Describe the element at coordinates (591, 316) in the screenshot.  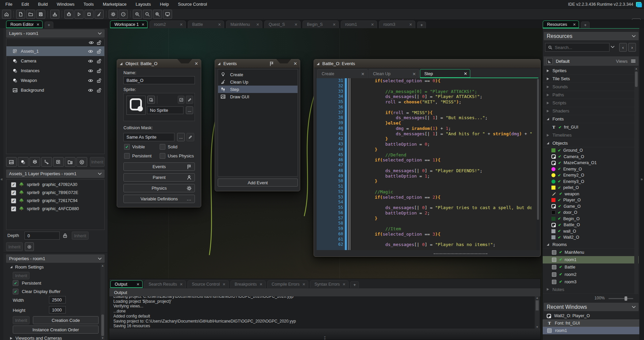
I see `recent-window-wall2-o-player-o: Wall2_O: Player_O` at that location.